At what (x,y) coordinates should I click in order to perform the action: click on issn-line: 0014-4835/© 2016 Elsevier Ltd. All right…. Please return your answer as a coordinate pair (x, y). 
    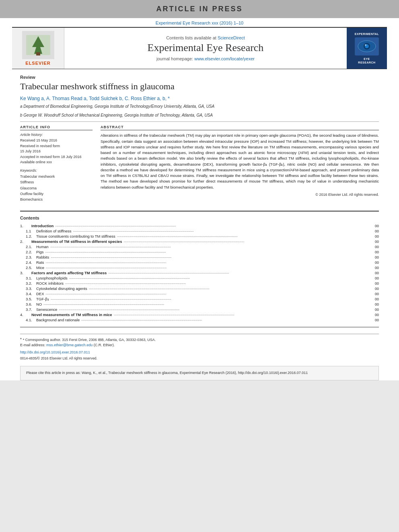
    Looking at the image, I should click on (200, 359).